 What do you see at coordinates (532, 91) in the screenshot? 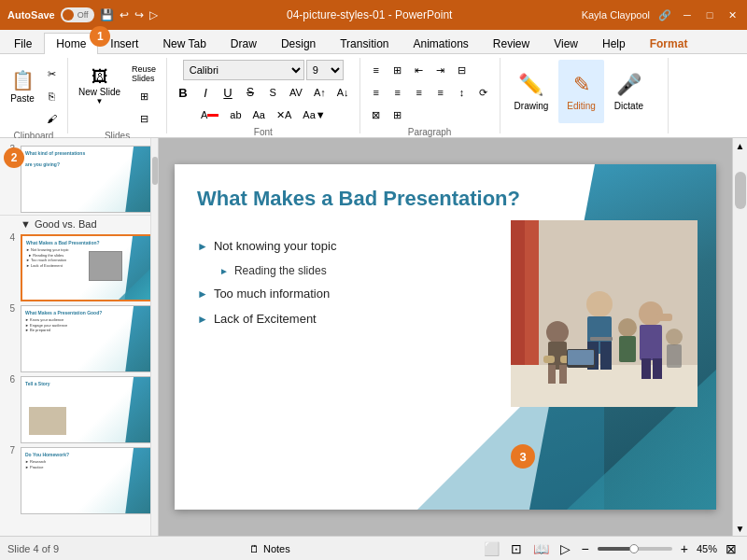
I see `drawing-button: ✏️ Drawing` at bounding box center [532, 91].